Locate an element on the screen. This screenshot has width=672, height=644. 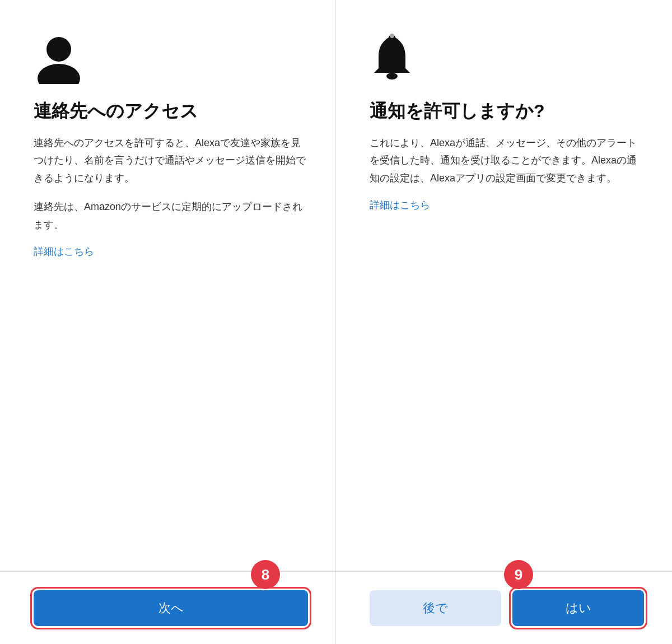
left-body2: 連絡先は、Amazonのサービスに定期的にアップロードされます。 is located at coordinates (170, 216).